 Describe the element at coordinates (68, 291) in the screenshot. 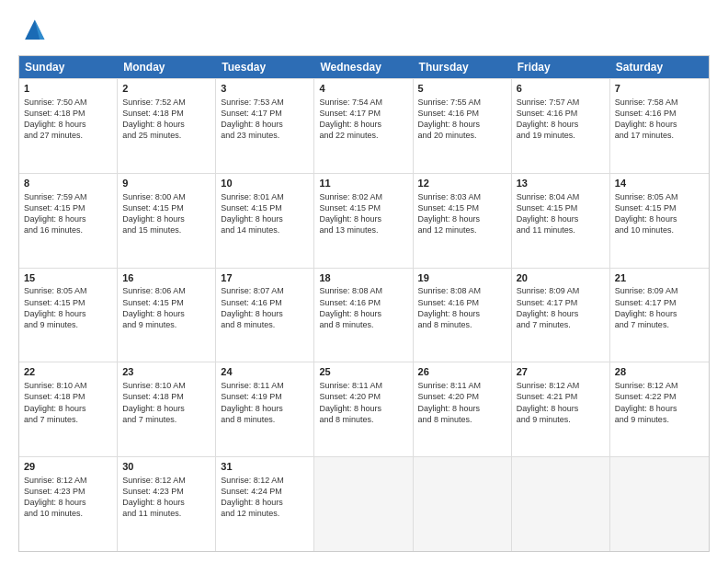

I see `cell-line: Sunrise: 8:05 AM` at that location.